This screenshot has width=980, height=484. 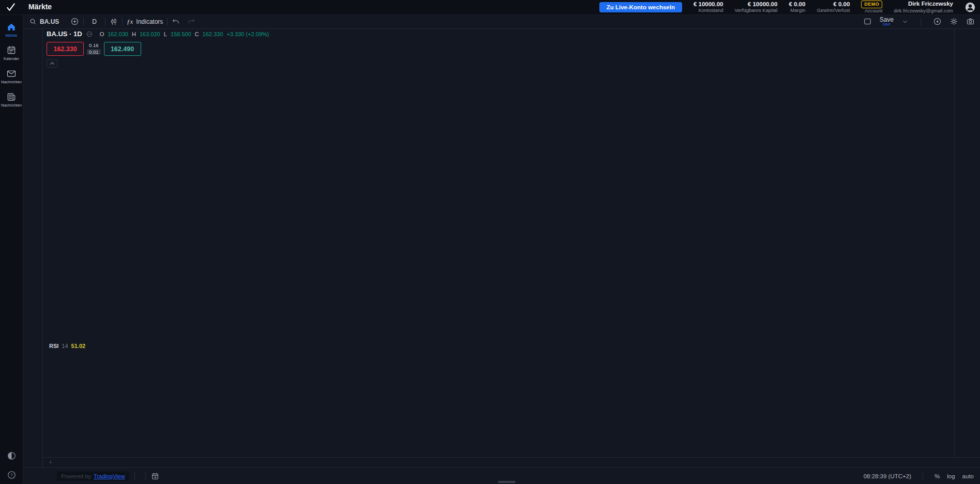 I want to click on broker-logo-icon, so click(x=11, y=7).